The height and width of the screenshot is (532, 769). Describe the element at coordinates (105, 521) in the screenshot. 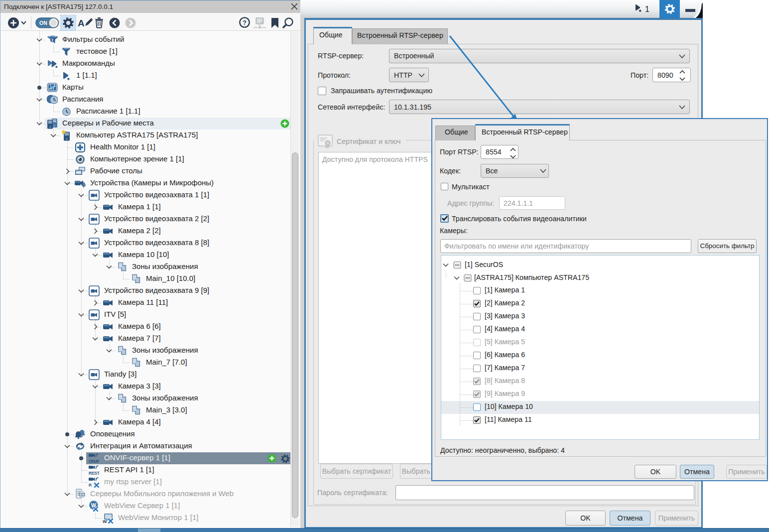

I see `svg-text: W` at that location.